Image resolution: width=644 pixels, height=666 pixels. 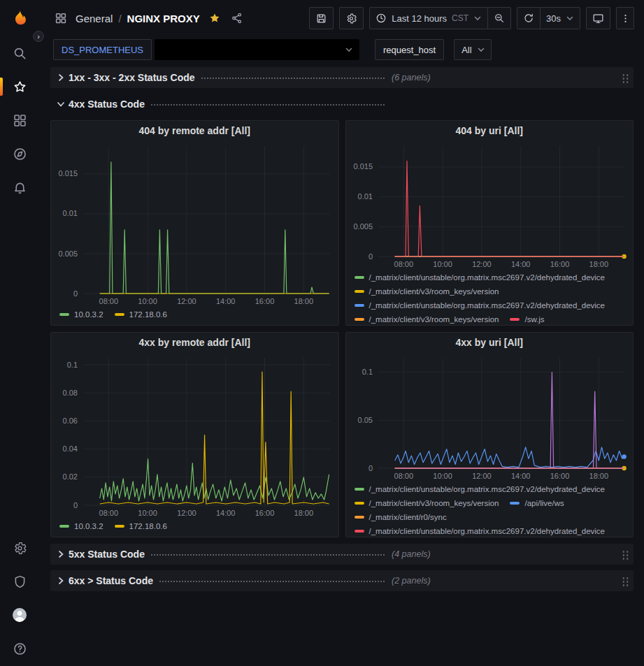 I want to click on svg-text: 14:00, so click(x=520, y=476).